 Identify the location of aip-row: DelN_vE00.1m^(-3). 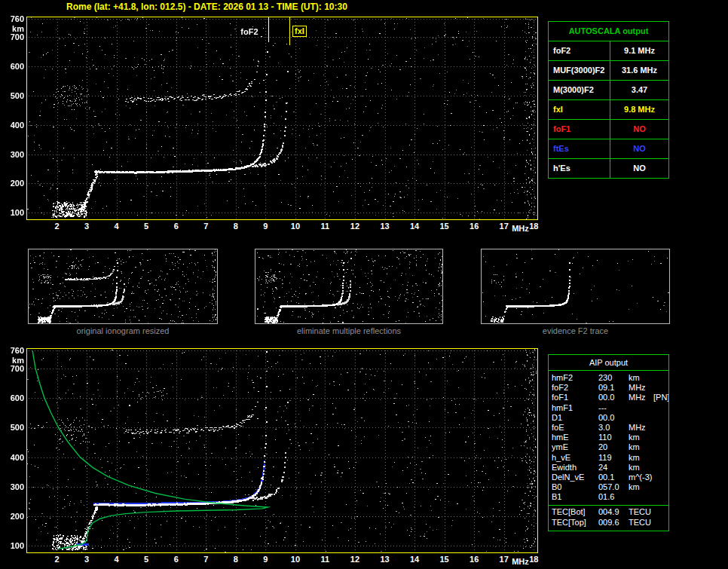
(609, 478).